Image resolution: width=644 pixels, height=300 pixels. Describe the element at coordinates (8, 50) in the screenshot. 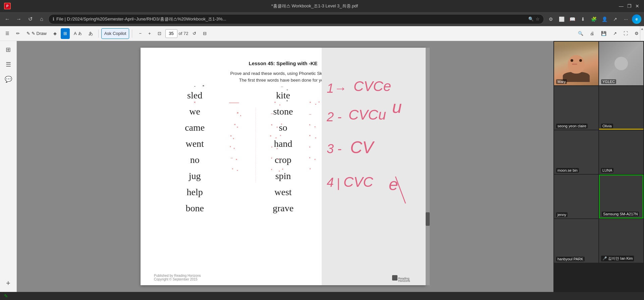

I see `thumbnails-button: ⊞` at that location.